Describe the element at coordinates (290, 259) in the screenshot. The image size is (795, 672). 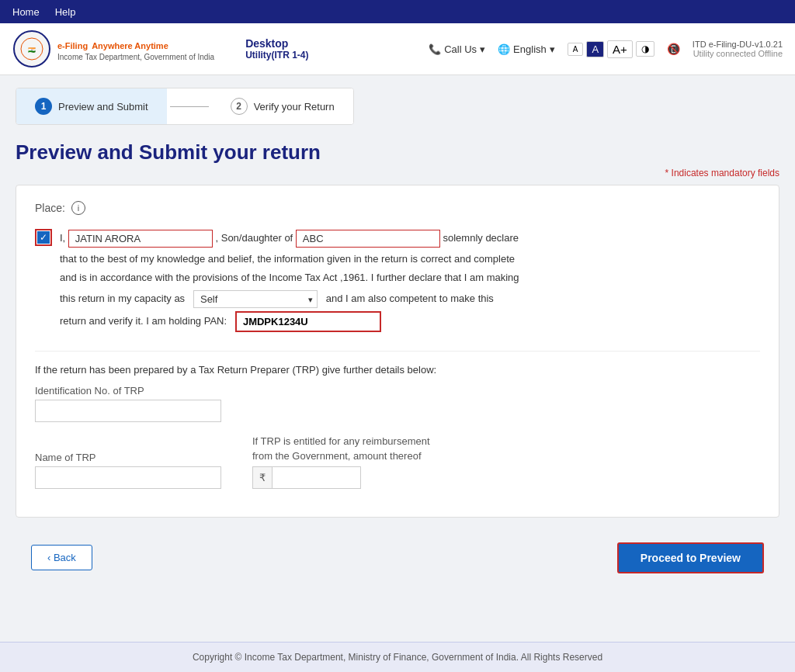
I see `decl-text1: that to the best of my knowledge and bel…` at that location.